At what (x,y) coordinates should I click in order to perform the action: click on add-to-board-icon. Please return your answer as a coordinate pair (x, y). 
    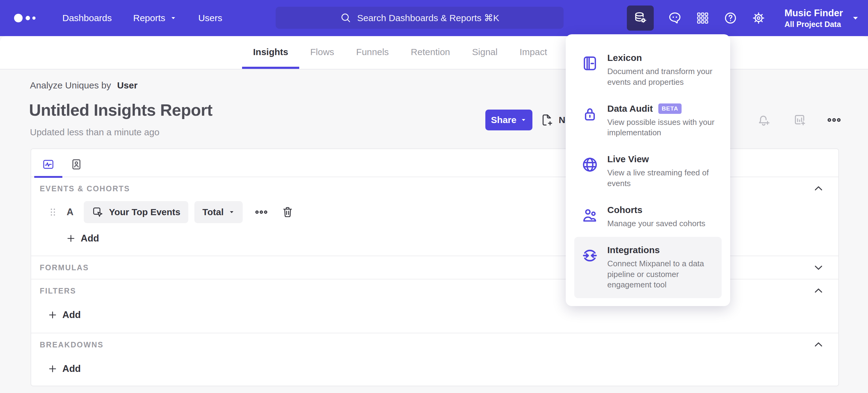
    Looking at the image, I should click on (800, 120).